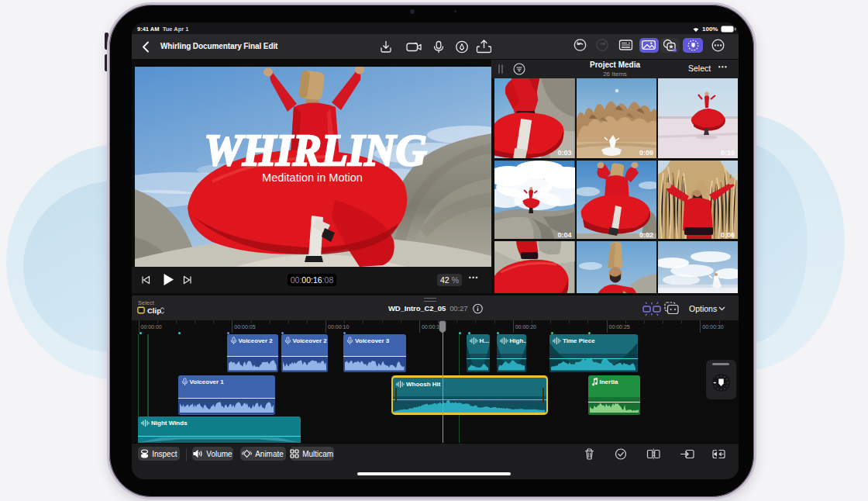 The image size is (868, 501). What do you see at coordinates (728, 153) in the screenshot?
I see `svg-text: 0:10` at bounding box center [728, 153].